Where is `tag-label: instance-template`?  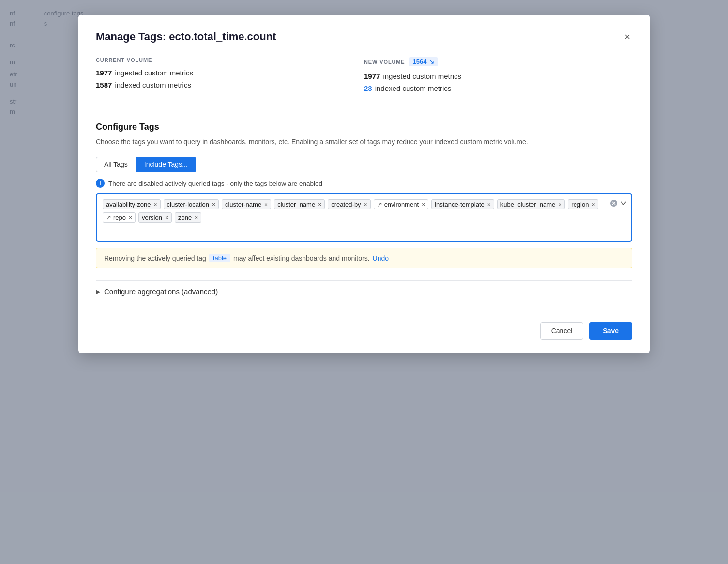
tag-label: instance-template is located at coordinates (460, 204).